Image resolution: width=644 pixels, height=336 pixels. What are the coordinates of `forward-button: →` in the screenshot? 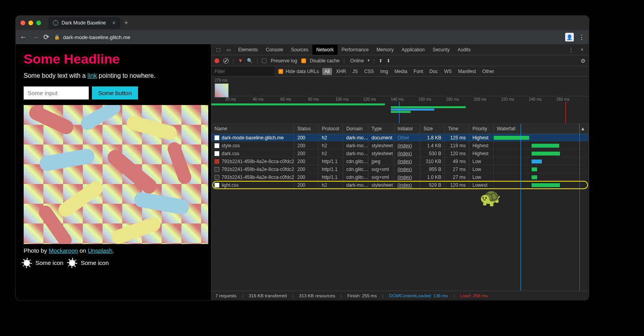 It's located at (35, 37).